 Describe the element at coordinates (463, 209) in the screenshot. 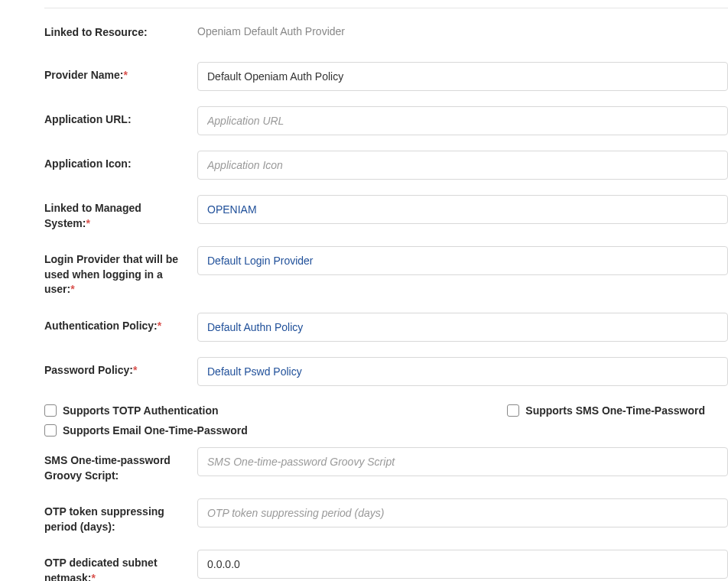

I see `managed-system-select: OPENIAM` at that location.